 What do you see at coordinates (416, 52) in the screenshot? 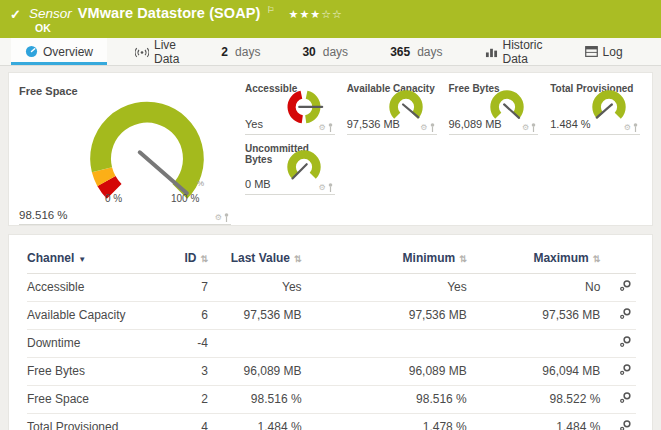
I see `tab-365-days: 365 days` at bounding box center [416, 52].